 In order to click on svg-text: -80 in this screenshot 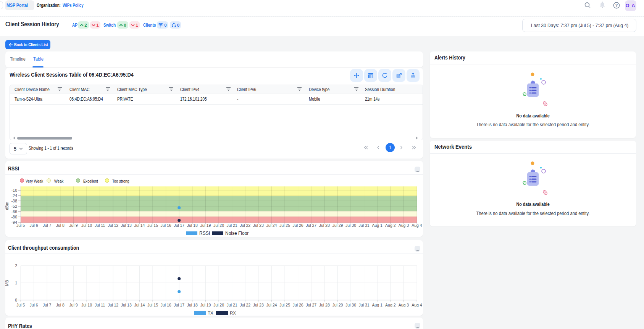, I will do `click(15, 217)`.